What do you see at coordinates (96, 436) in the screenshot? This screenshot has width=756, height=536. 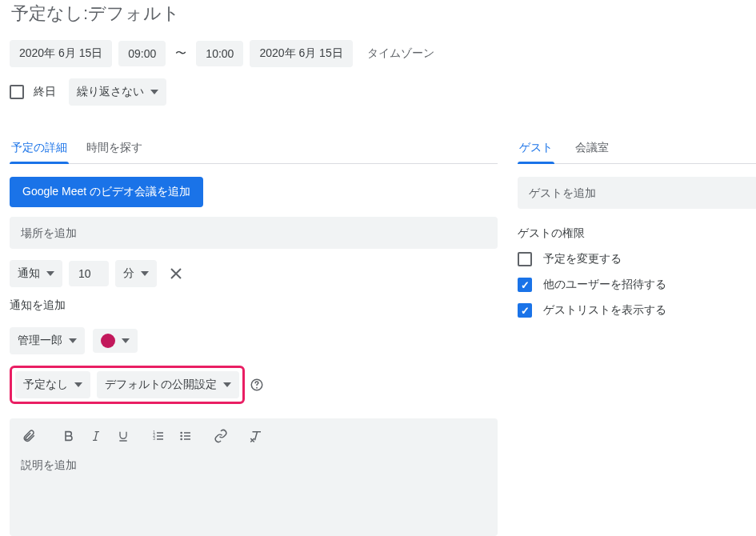 I see `italic-icon` at bounding box center [96, 436].